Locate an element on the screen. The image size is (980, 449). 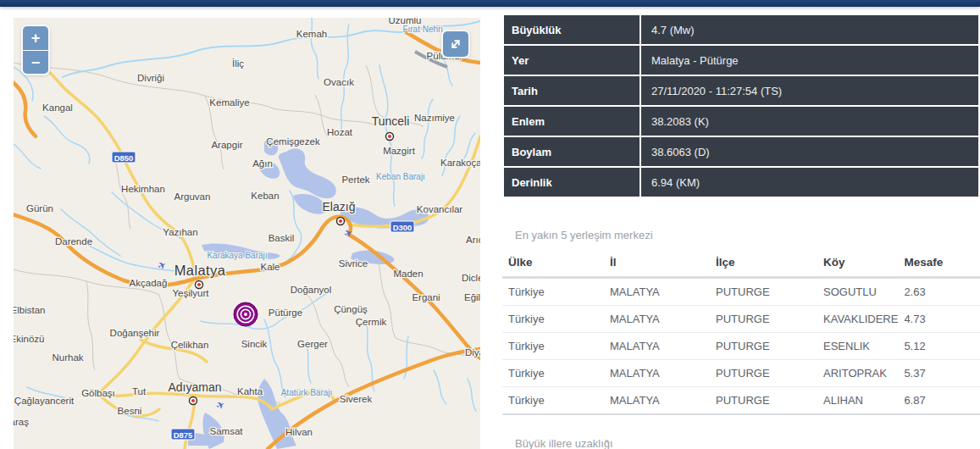
map-label: Adıyaman is located at coordinates (195, 387).